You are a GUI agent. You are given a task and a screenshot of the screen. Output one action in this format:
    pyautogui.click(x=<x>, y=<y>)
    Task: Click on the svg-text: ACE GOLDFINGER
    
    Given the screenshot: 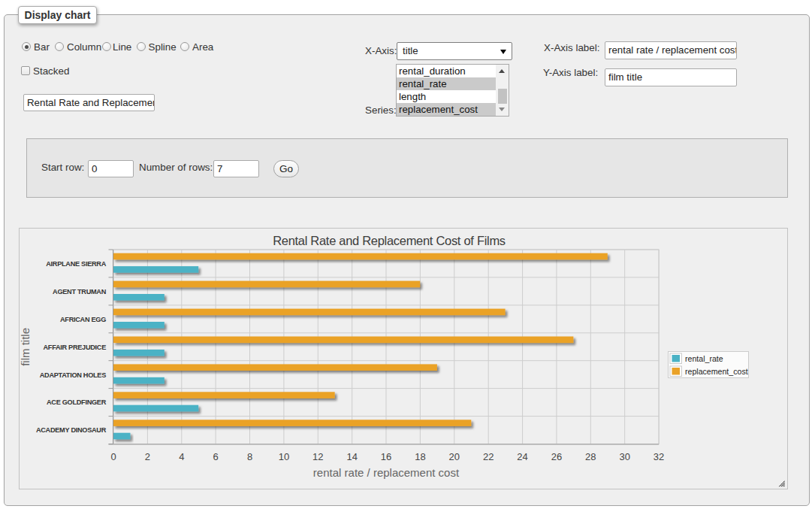 What is the action you would take?
    pyautogui.click(x=77, y=402)
    